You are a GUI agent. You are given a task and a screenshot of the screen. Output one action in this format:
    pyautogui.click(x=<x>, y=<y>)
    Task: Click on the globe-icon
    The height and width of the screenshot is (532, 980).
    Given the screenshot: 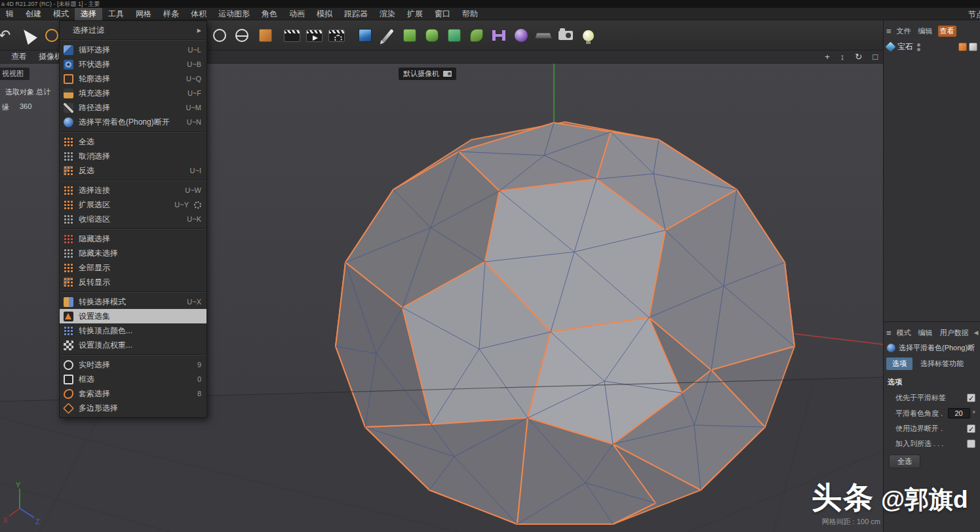 What is the action you would take?
    pyautogui.click(x=242, y=35)
    